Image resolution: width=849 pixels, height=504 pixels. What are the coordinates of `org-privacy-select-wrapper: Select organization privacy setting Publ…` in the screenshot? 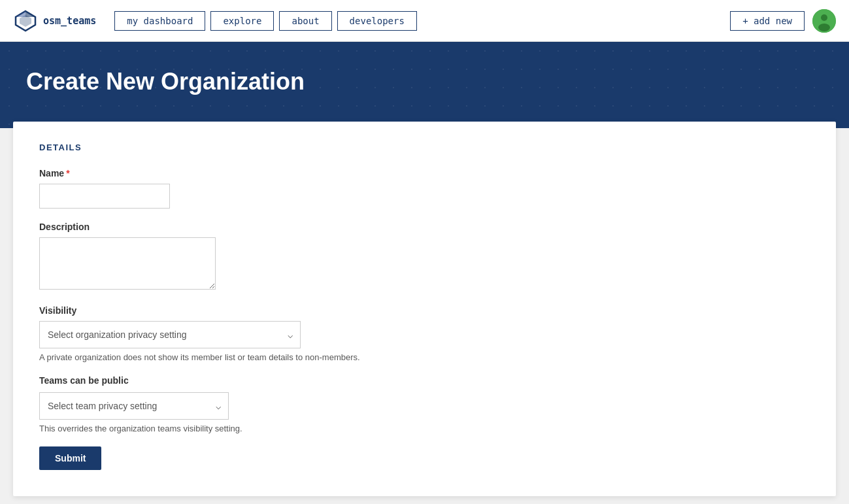 It's located at (170, 335).